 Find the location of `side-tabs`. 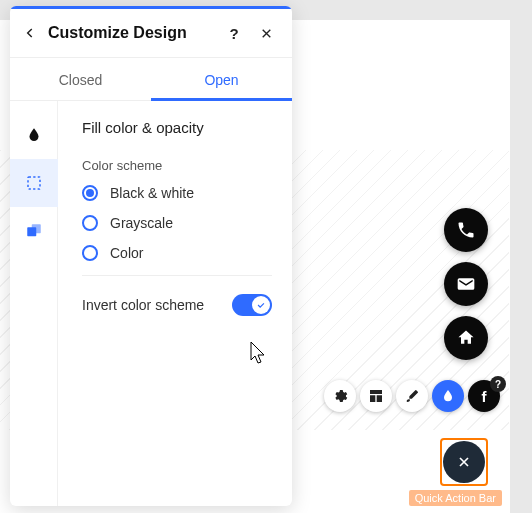

side-tabs is located at coordinates (34, 304).